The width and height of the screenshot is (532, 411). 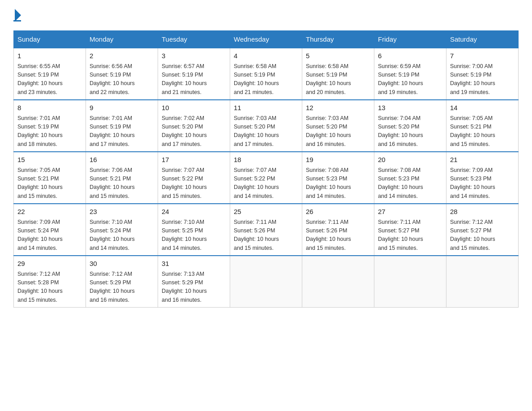 I want to click on logo-underline, so click(x=17, y=21).